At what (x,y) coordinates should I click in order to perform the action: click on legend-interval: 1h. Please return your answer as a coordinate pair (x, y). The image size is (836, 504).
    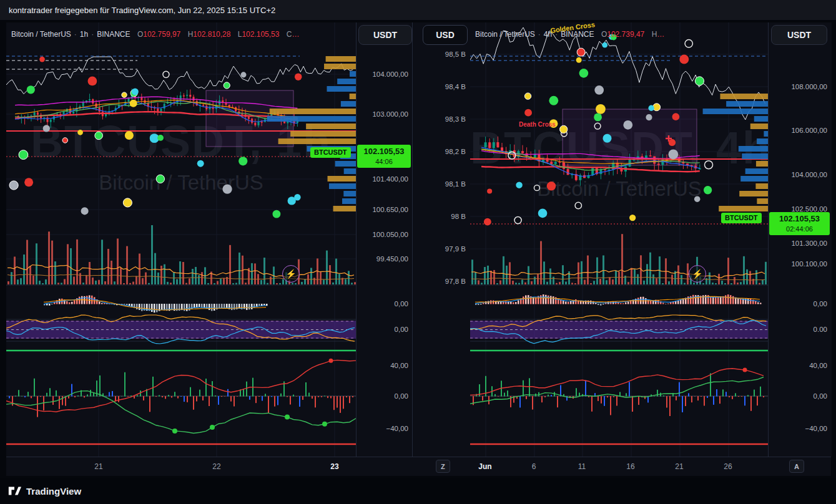
    Looking at the image, I should click on (84, 34).